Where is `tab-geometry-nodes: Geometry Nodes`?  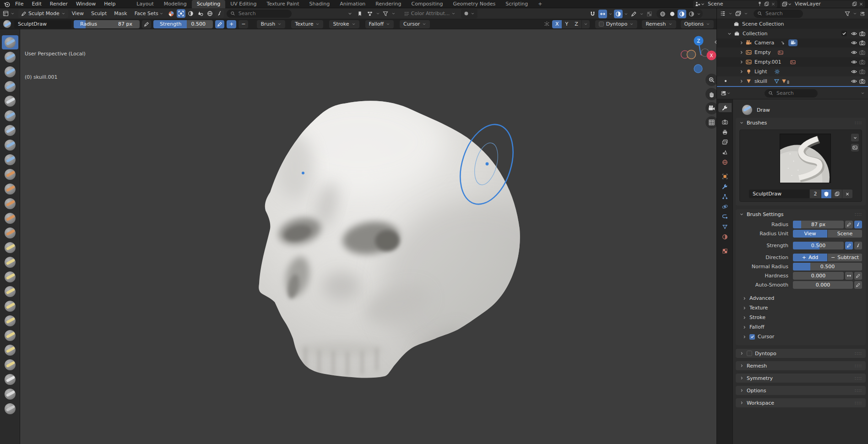
tab-geometry-nodes: Geometry Nodes is located at coordinates (474, 4).